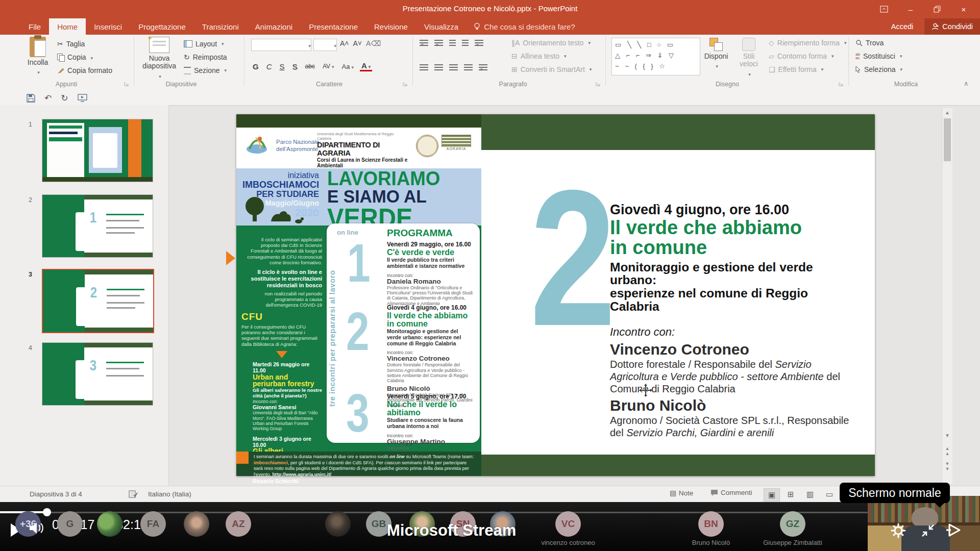 The image size is (980, 551). What do you see at coordinates (47, 512) in the screenshot?
I see `playhead-knob` at bounding box center [47, 512].